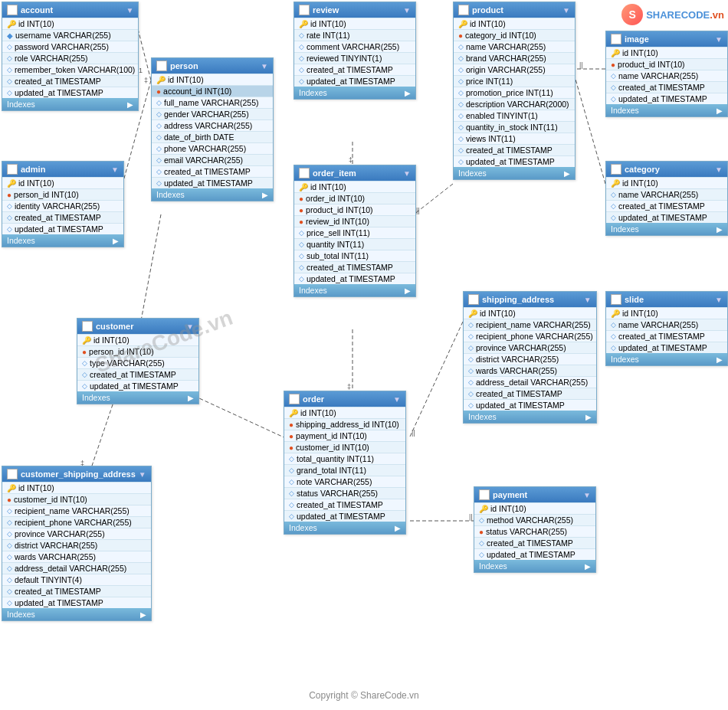 Image resolution: width=728 pixels, height=710 pixels. Describe the element at coordinates (364, 695) in the screenshot. I see `copyright: Copyright © ShareCode.vn` at that location.